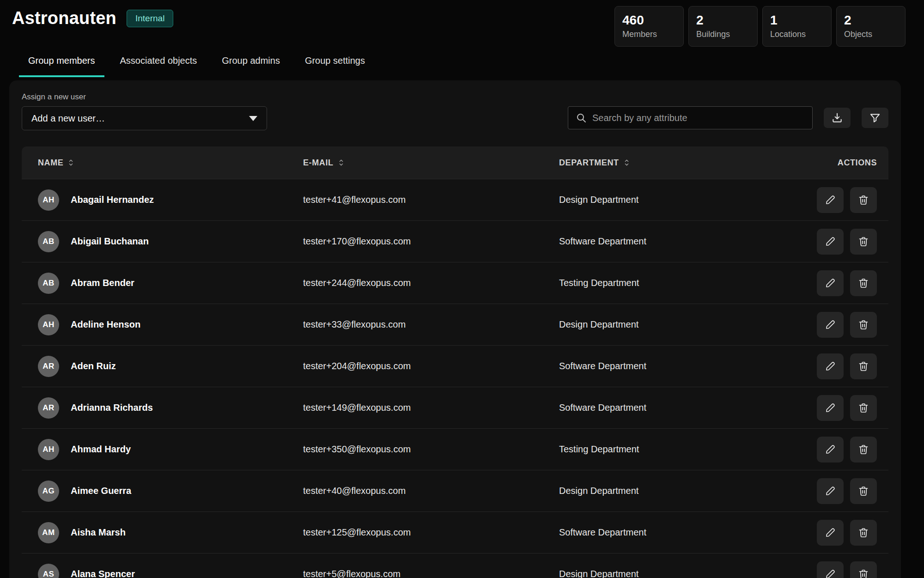 Image resolution: width=924 pixels, height=578 pixels. Describe the element at coordinates (797, 20) in the screenshot. I see `stat-value: 1` at that location.